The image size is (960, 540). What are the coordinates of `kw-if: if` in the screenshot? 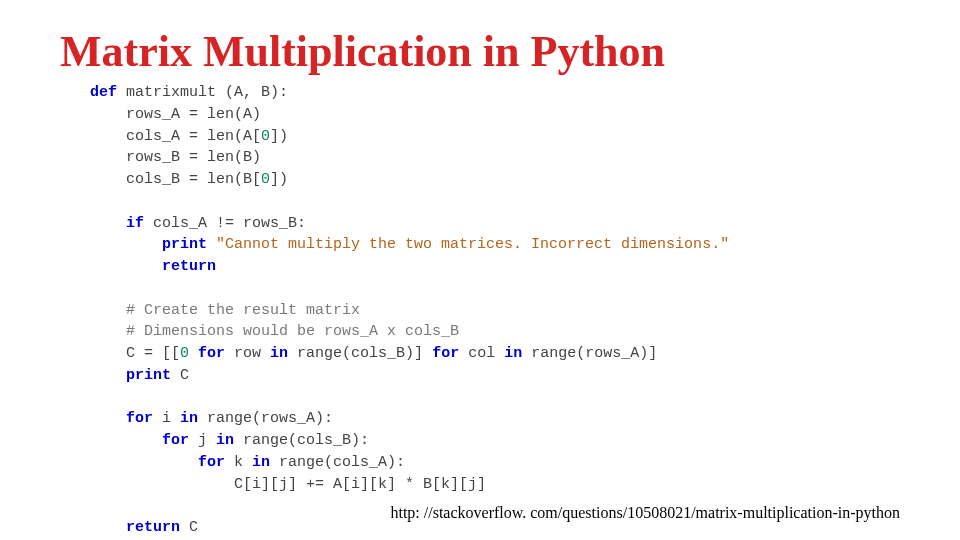 It's located at (117, 224).